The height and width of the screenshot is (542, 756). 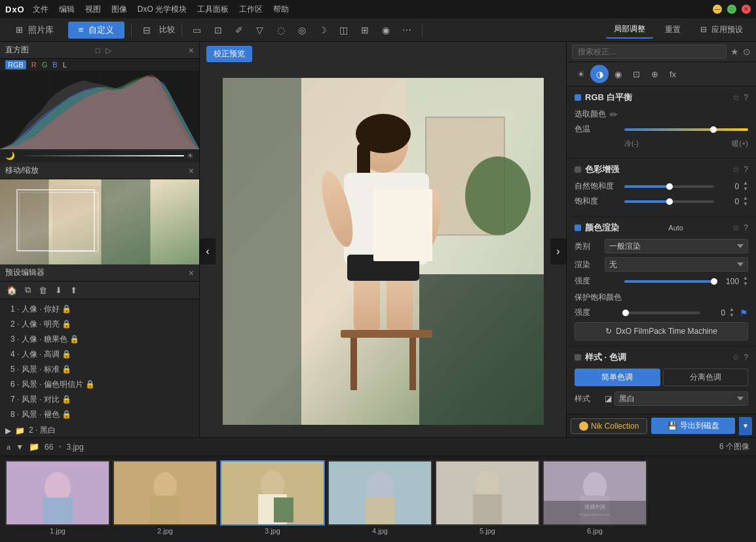 What do you see at coordinates (281, 30) in the screenshot?
I see `tool-brush: ◌` at bounding box center [281, 30].